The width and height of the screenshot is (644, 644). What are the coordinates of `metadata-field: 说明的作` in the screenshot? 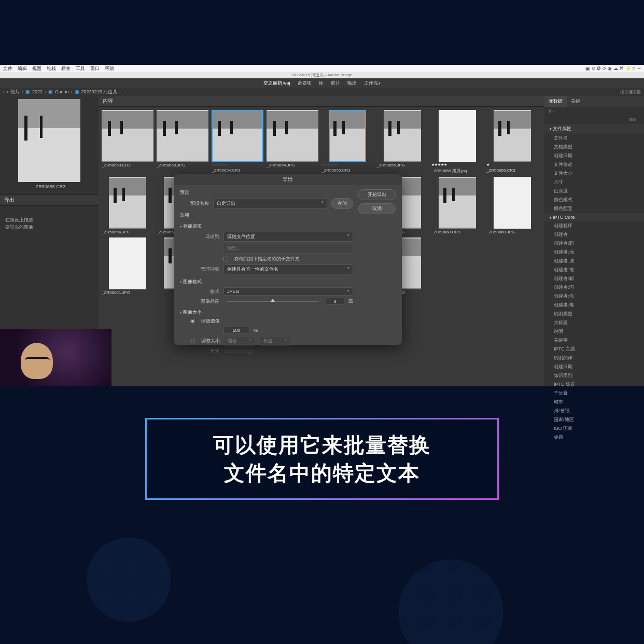 It's located at (594, 358).